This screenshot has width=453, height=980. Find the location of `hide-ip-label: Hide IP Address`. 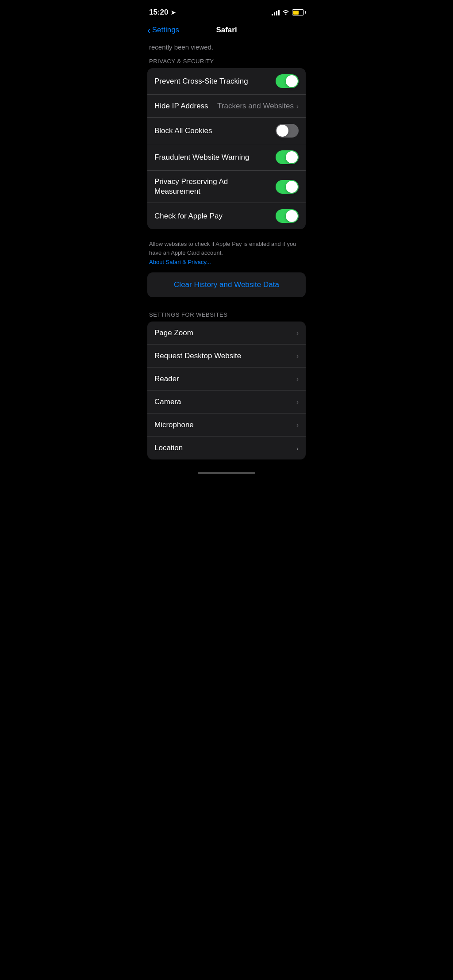

hide-ip-label: Hide IP Address is located at coordinates (186, 106).